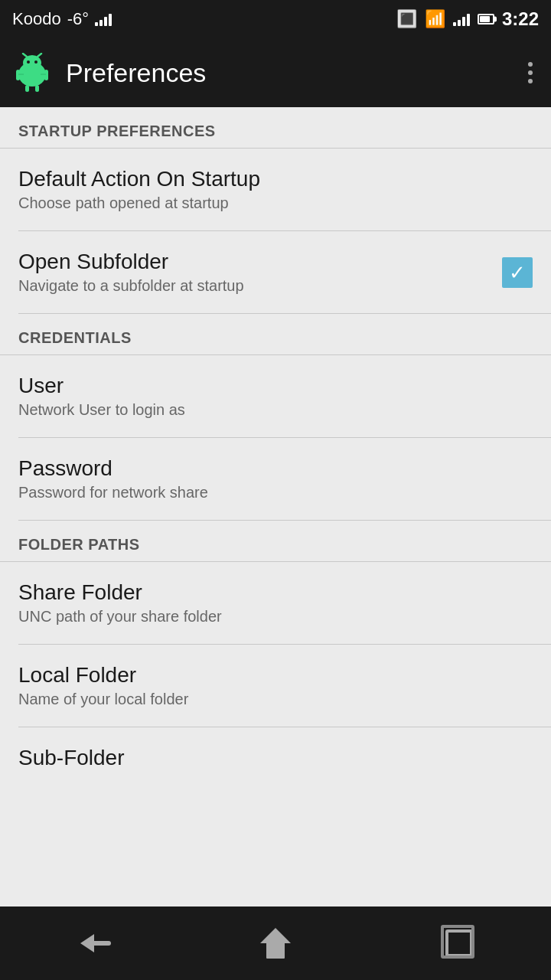 This screenshot has height=980, width=551. Describe the element at coordinates (32, 73) in the screenshot. I see `android-icon` at that location.